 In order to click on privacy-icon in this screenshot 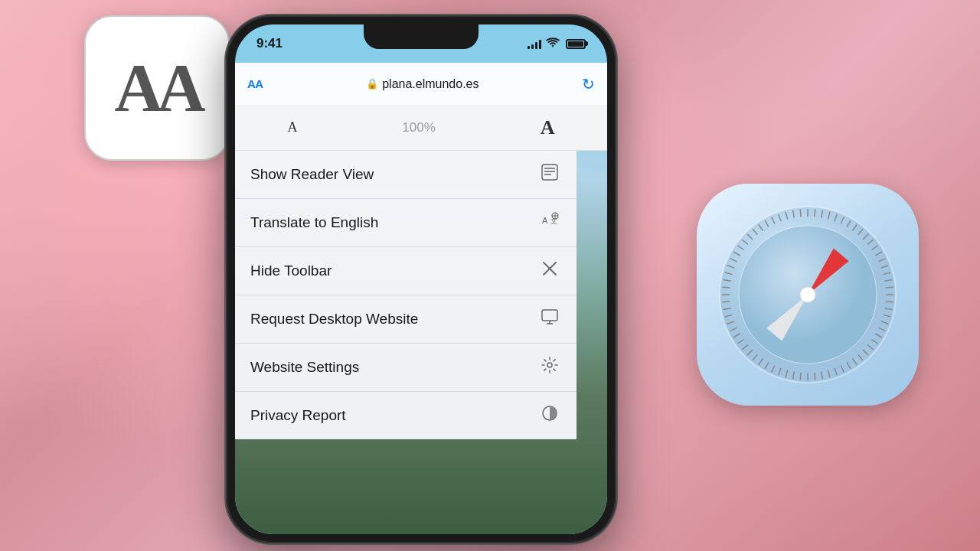, I will do `click(550, 416)`.